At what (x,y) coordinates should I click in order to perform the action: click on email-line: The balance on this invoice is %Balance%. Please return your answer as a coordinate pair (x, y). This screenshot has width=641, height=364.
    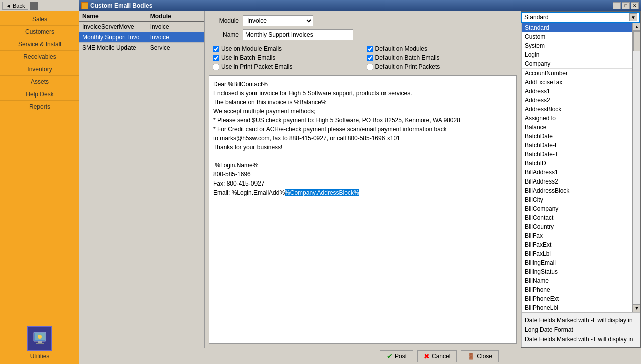
    Looking at the image, I should click on (362, 102).